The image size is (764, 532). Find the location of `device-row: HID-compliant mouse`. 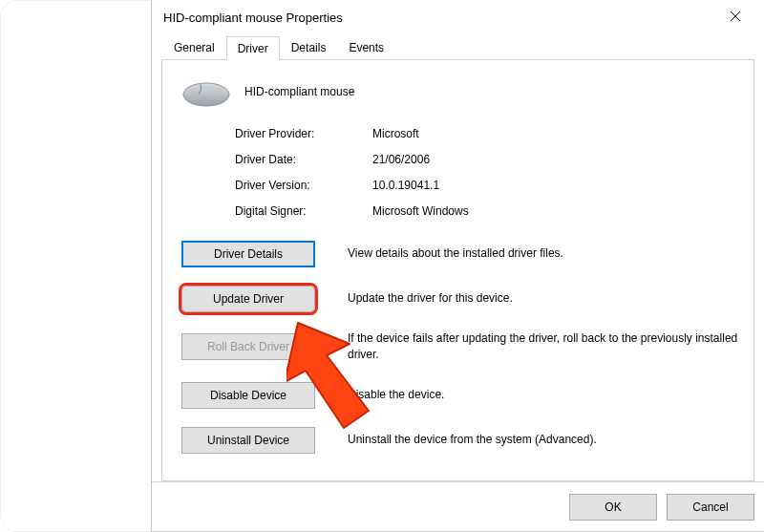

device-row: HID-compliant mouse is located at coordinates (458, 92).